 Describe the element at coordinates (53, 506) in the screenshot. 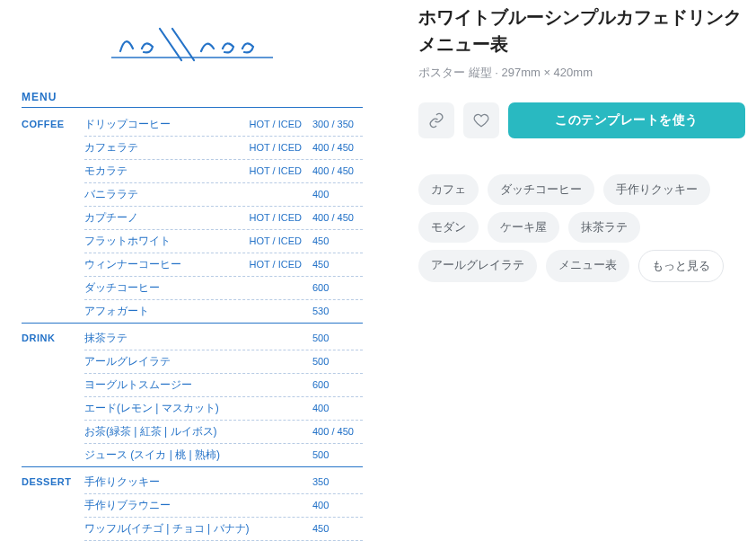

I see `section-label: DESSERT` at that location.